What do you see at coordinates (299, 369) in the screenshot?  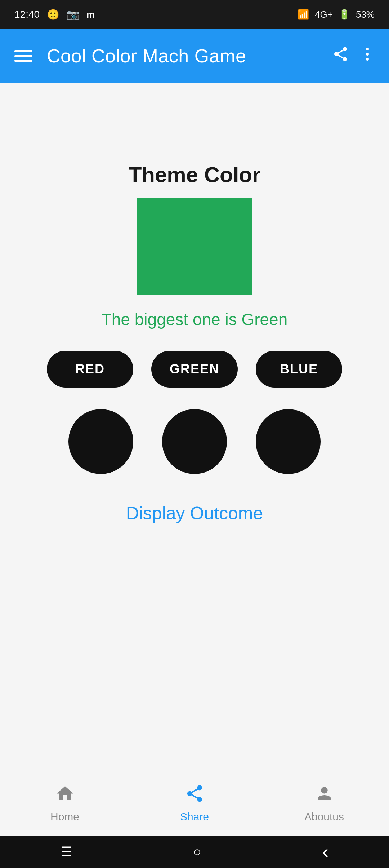 I see `blue-choice-button: BLUE` at bounding box center [299, 369].